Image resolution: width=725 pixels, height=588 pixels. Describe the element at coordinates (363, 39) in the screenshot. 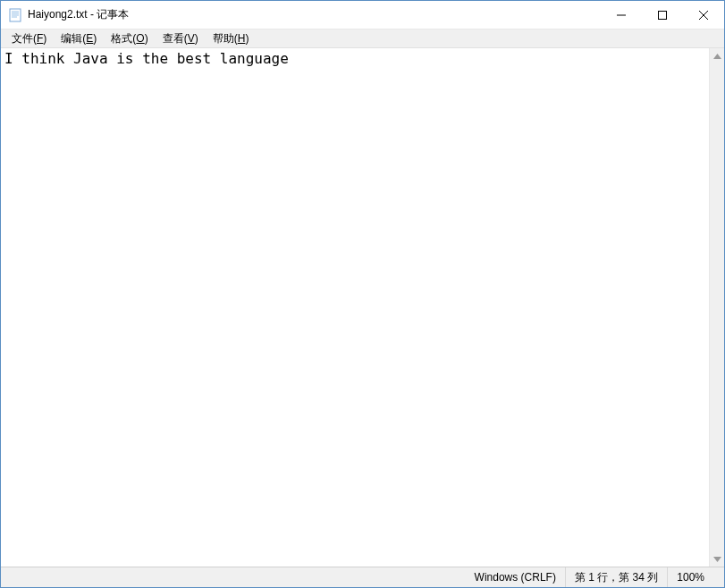

I see `menubar: 文件(F) 编辑(E) 格式(O) 查看(V) 帮助(H)` at that location.